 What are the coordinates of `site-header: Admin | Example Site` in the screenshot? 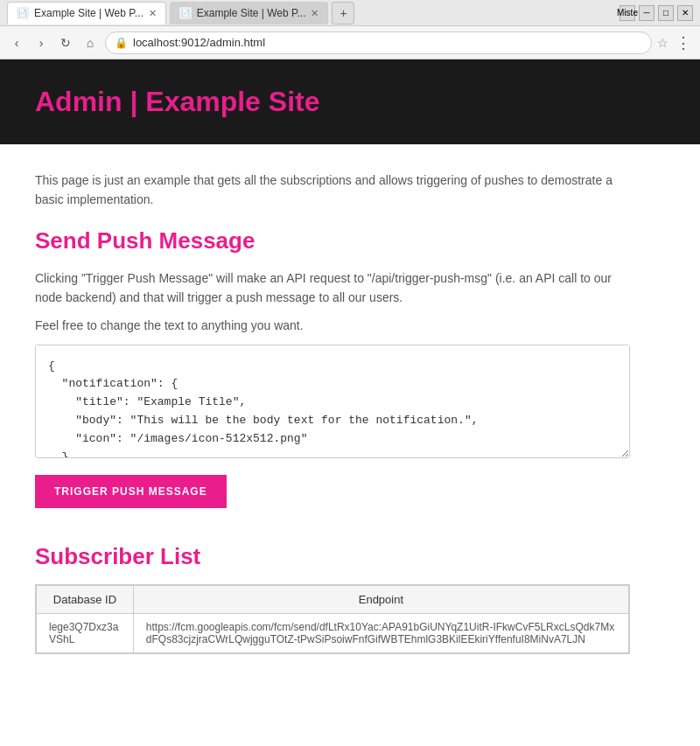 It's located at (350, 101).